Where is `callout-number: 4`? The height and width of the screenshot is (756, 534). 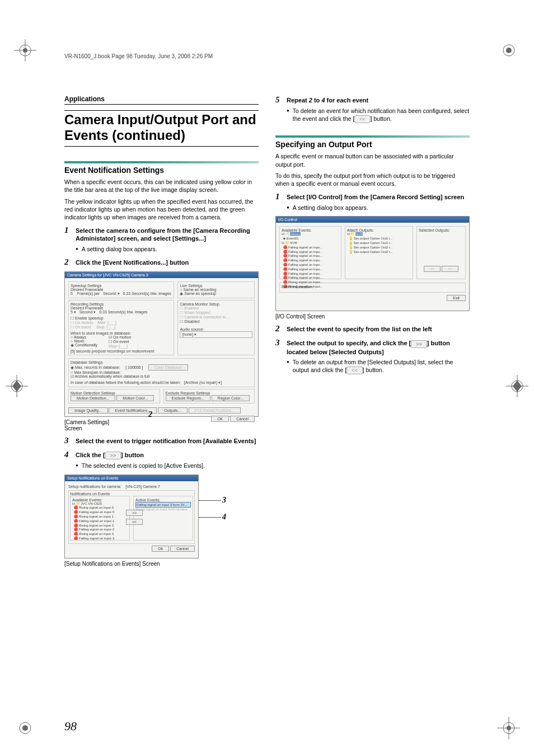
callout-number: 4 is located at coordinates (224, 517).